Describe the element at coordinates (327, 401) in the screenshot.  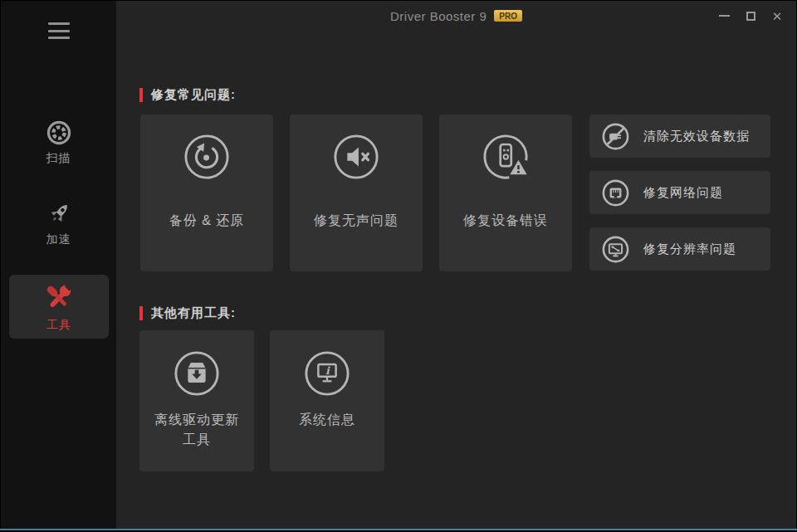
I see `card-system-info: i 系统信息` at that location.